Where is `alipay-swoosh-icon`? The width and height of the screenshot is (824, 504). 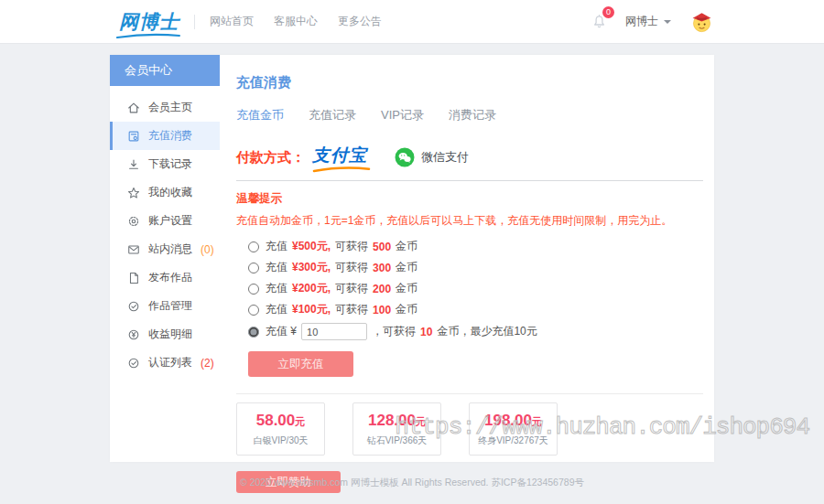 alipay-swoosh-icon is located at coordinates (342, 169).